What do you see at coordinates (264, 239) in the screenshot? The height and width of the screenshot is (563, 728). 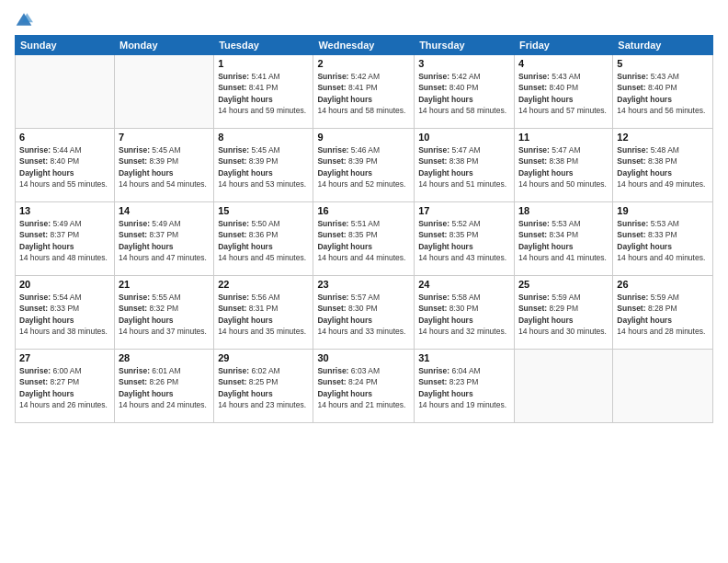 I see `calendar-cell: 15Sunrise: 5:50 AMSunset: 8:36 PMDayligh…` at bounding box center [264, 239].